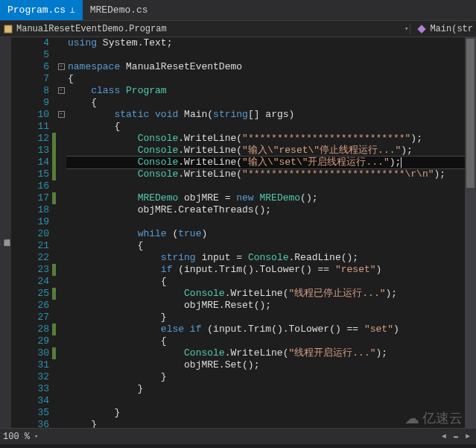  I want to click on code-line: static void Main(string[] args), so click(271, 115).